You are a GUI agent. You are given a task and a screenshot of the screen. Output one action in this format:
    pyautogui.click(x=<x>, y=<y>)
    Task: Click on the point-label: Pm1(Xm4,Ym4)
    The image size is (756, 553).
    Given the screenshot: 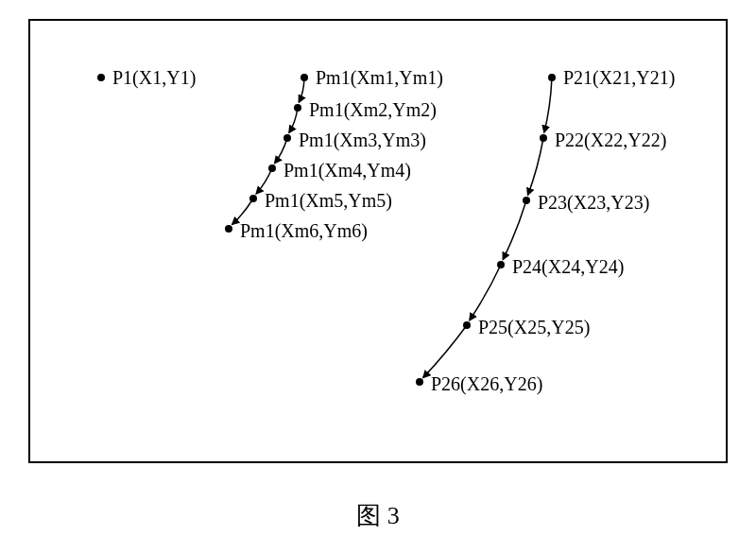 What is the action you would take?
    pyautogui.click(x=348, y=170)
    